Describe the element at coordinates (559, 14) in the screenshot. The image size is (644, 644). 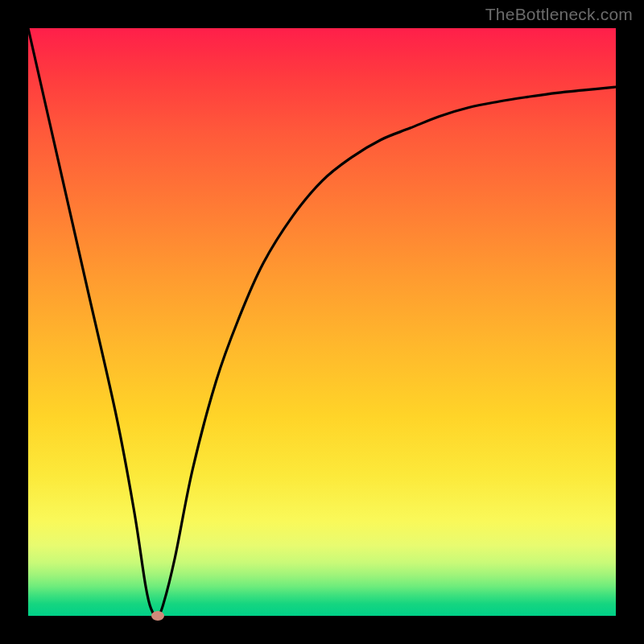
I see `watermark-text: TheBottleneck.com` at that location.